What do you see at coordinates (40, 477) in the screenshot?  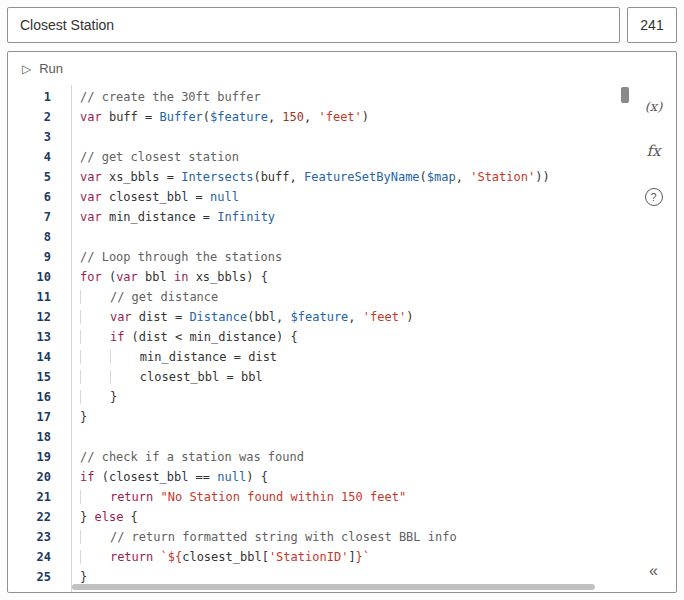 I see `line-number: 20` at bounding box center [40, 477].